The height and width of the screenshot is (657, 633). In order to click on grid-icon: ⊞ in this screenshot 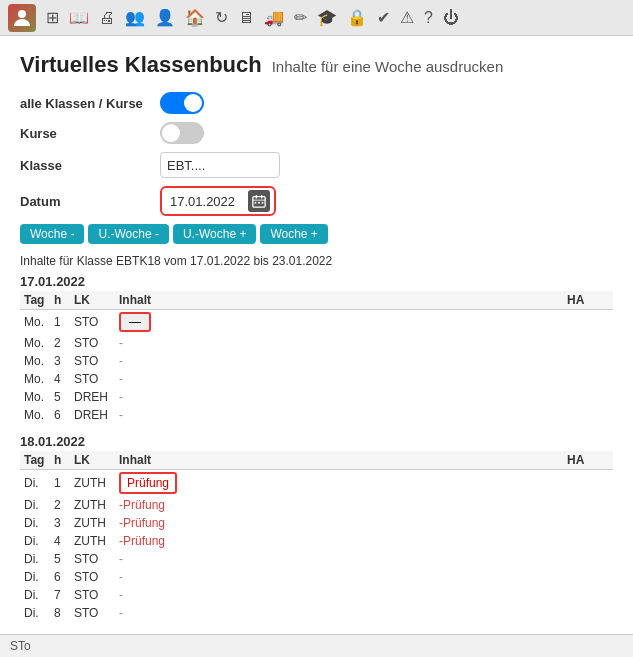, I will do `click(52, 18)`.